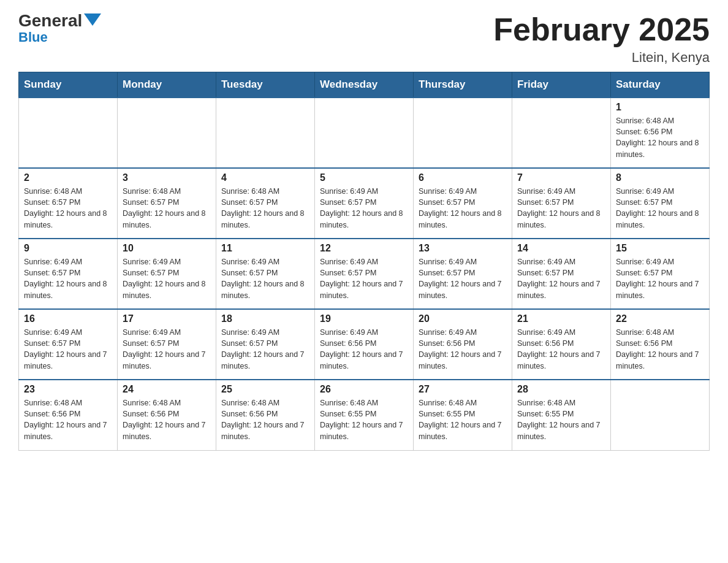  Describe the element at coordinates (364, 248) in the screenshot. I see `day-number: 12` at that location.